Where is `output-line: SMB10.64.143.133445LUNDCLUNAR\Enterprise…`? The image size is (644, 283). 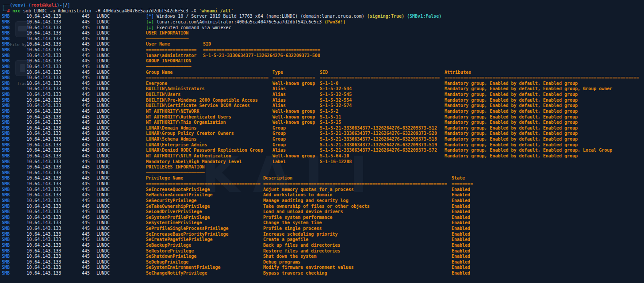
output-line: SMB10.64.143.133445LUNDCLUNAR\Enterprise… is located at coordinates (323, 145).